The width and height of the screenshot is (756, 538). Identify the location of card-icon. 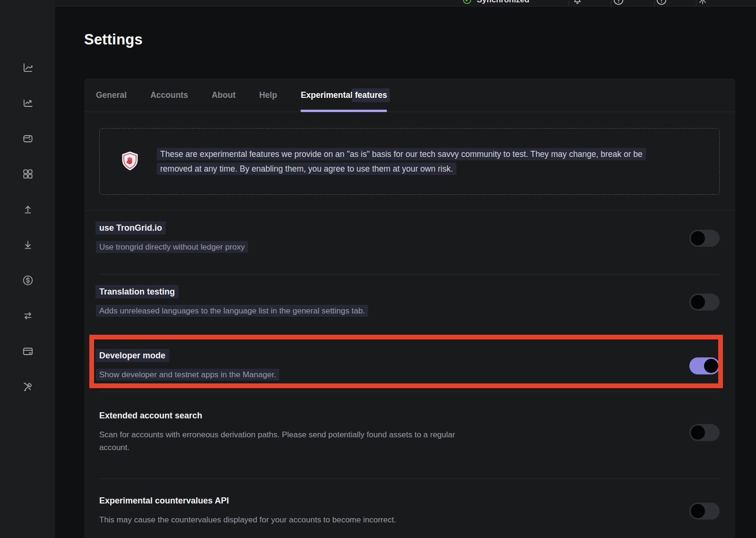
(28, 351).